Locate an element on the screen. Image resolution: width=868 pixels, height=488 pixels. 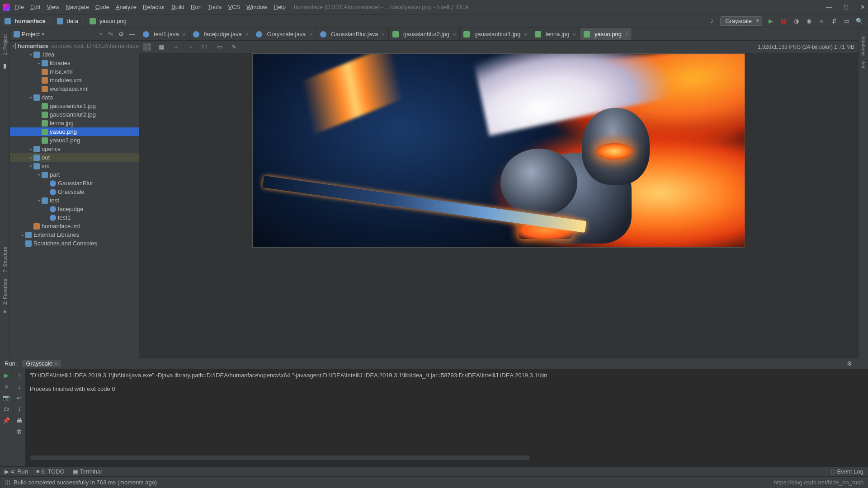
locate-icon: ⌖ is located at coordinates (101, 34).